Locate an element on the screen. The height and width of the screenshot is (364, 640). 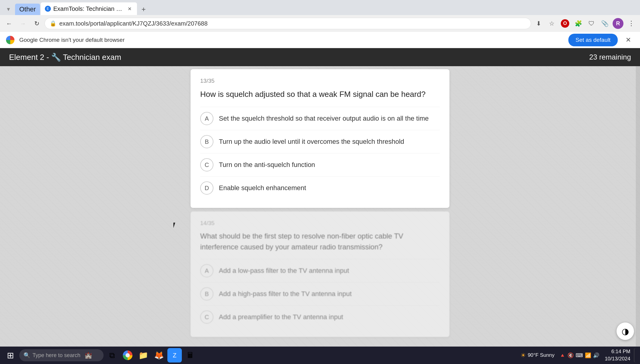
taskbar-weather: ☀ 90°F Sunny is located at coordinates (538, 355).